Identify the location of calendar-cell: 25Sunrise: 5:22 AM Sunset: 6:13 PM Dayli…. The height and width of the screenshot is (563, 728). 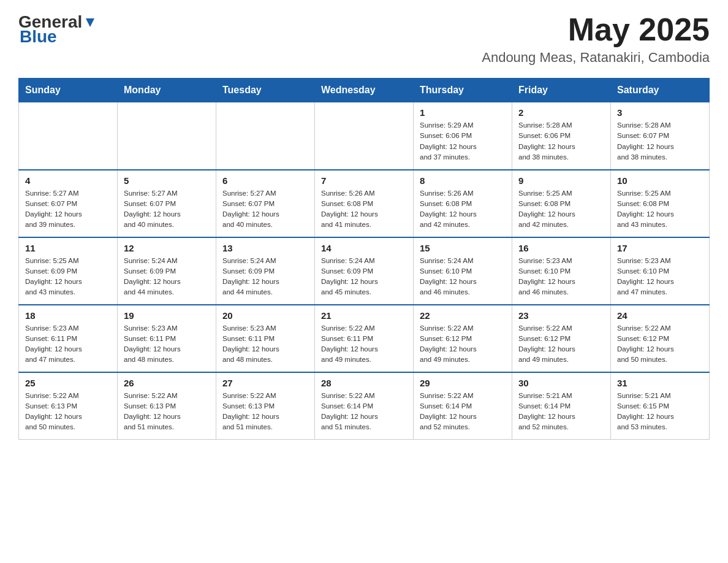
(69, 406).